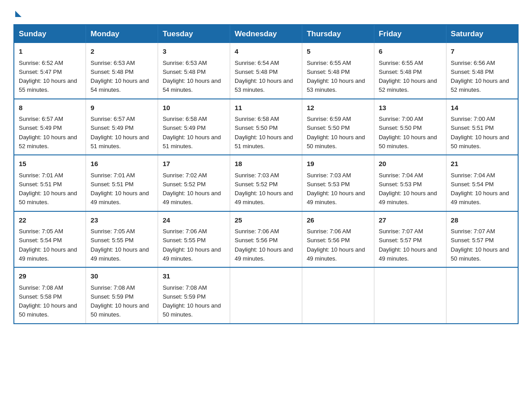  Describe the element at coordinates (410, 52) in the screenshot. I see `day-number: 6` at that location.